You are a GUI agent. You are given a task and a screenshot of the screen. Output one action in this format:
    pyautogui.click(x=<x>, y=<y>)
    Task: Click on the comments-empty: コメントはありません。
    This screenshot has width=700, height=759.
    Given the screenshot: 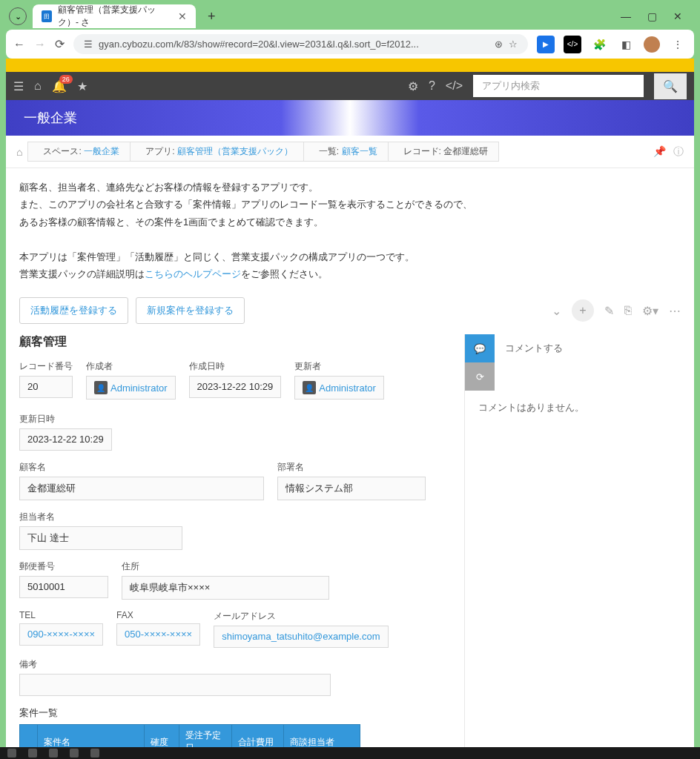 What is the action you would take?
    pyautogui.click(x=580, y=408)
    